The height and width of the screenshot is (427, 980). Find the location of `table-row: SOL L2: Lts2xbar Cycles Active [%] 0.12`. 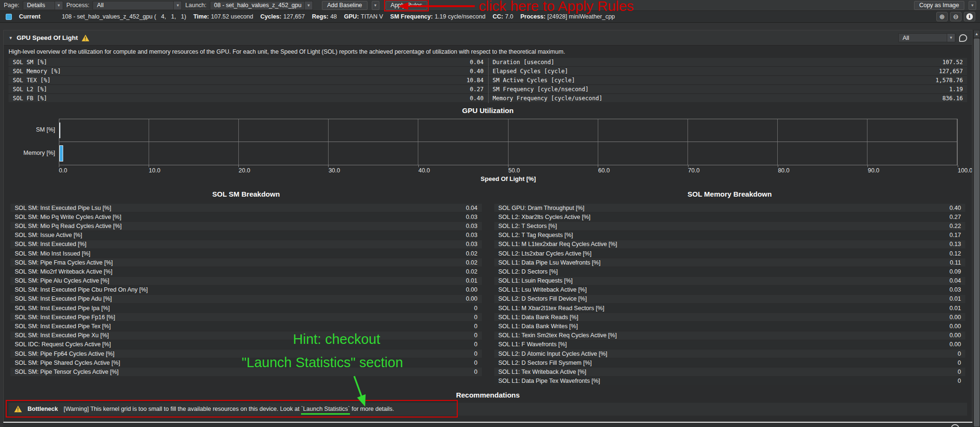

table-row: SOL L2: Lts2xbar Cycles Active [%] 0.12 is located at coordinates (730, 254).